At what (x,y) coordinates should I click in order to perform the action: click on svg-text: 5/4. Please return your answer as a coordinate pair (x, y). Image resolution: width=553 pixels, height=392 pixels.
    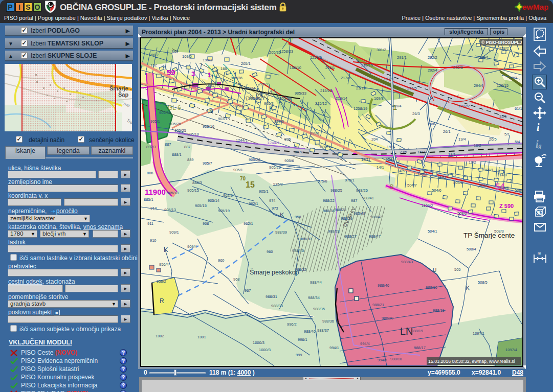
    Looking at the image, I should click on (517, 142).